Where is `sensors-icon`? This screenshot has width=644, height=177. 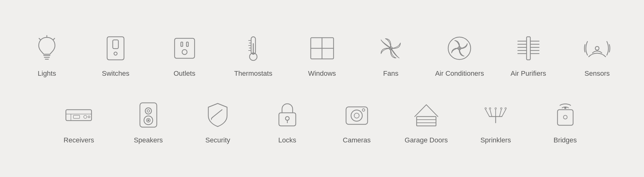
sensors-icon is located at coordinates (597, 48).